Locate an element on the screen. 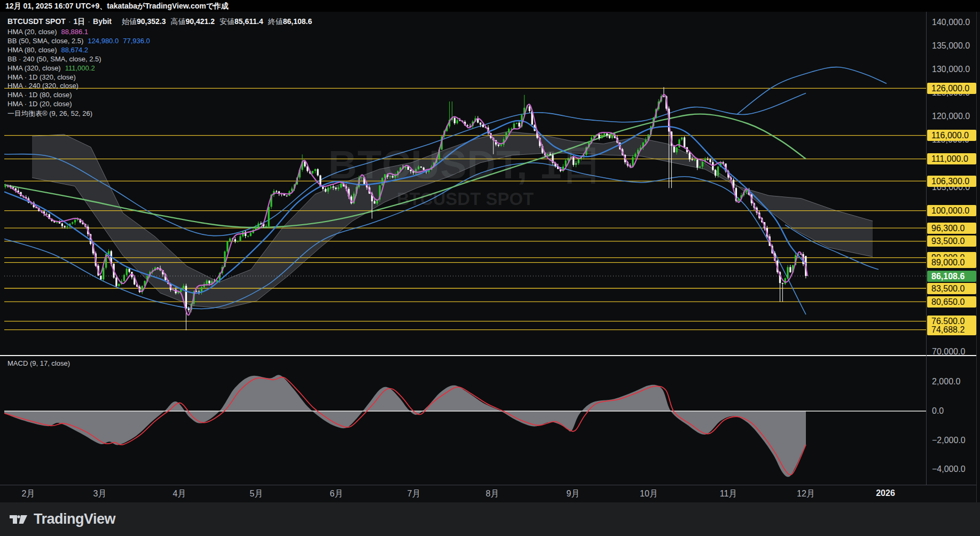  legend-row-label: HMA · 1D (20, close) is located at coordinates (40, 104).